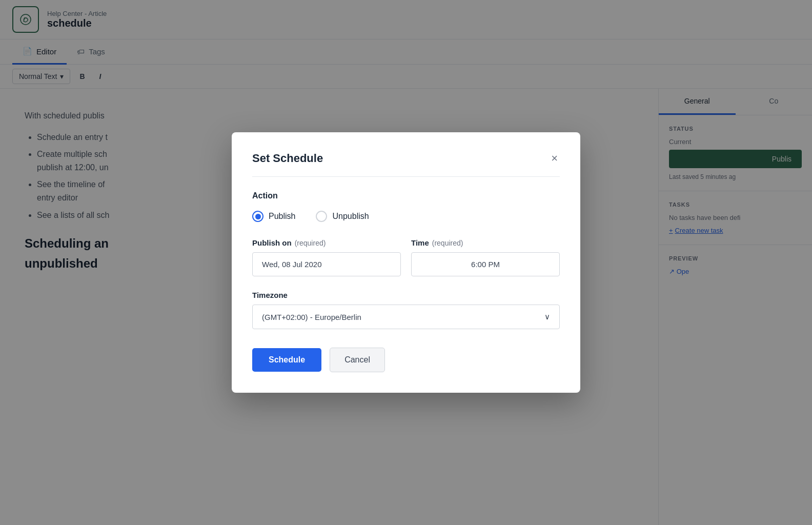  Describe the element at coordinates (321, 216) in the screenshot. I see `unpublish-radio-circle` at that location.